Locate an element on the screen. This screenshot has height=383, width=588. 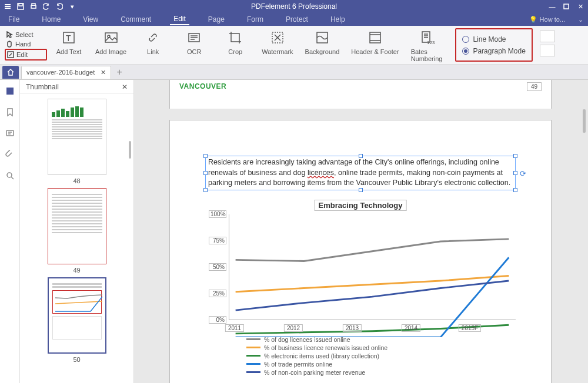
quick-access-toolbar: ▾ is located at coordinates (38, 6).